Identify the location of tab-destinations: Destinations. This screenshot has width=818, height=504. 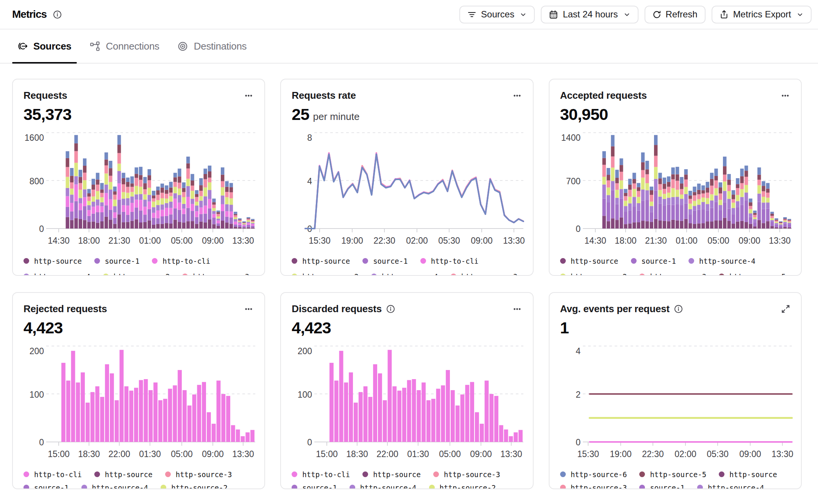
(212, 46).